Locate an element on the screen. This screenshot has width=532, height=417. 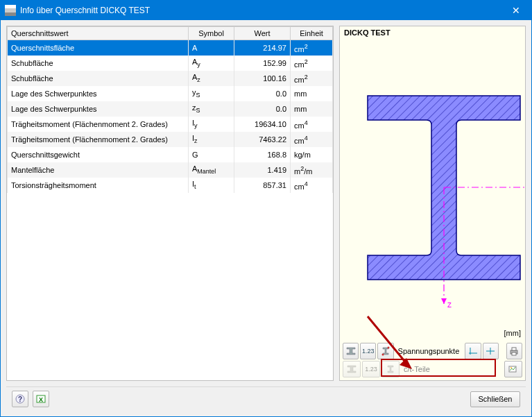
row-unit: kg/m is located at coordinates (312, 155).